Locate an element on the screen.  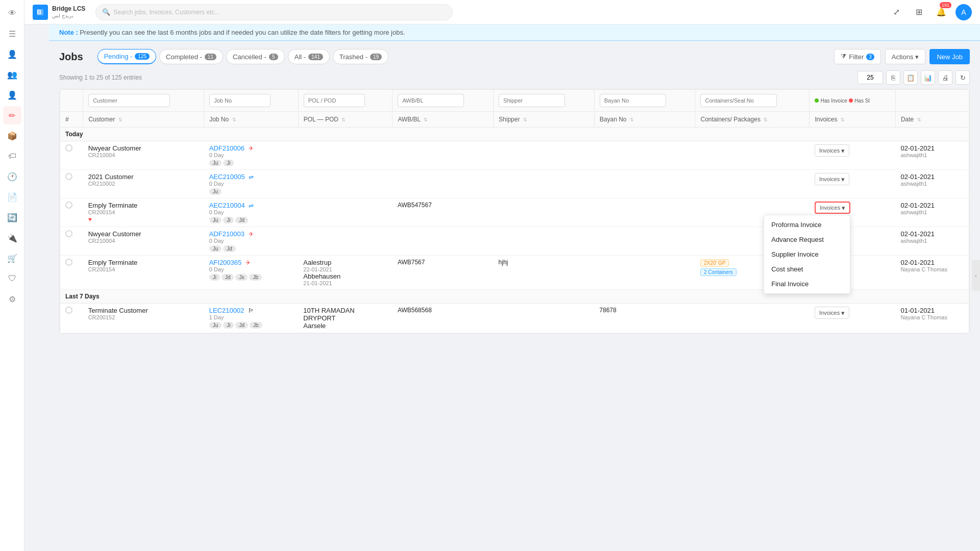
toolbar-refresh-btn: ↻ is located at coordinates (963, 78).